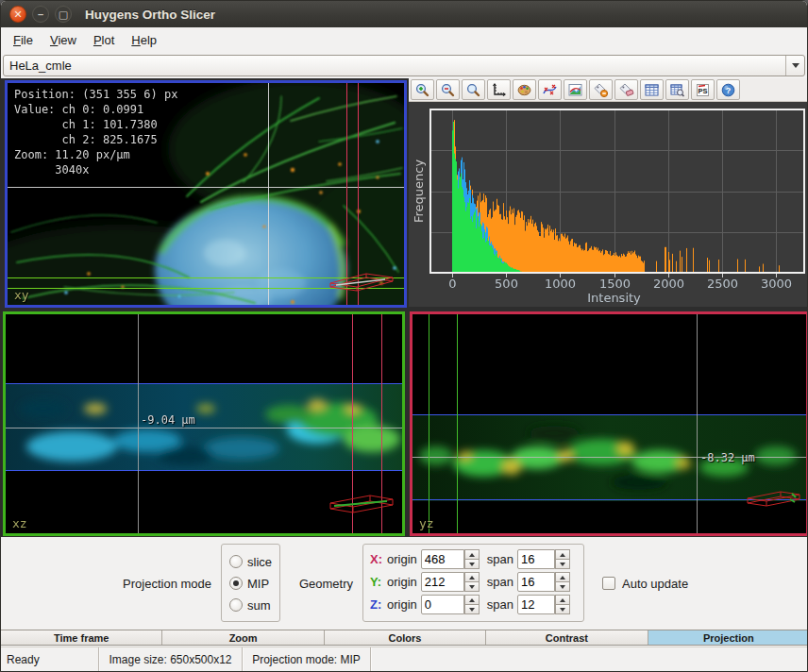 Image resolution: width=808 pixels, height=672 pixels. What do you see at coordinates (395, 66) in the screenshot?
I see `image-selector-value: HeLa_cmle` at bounding box center [395, 66].